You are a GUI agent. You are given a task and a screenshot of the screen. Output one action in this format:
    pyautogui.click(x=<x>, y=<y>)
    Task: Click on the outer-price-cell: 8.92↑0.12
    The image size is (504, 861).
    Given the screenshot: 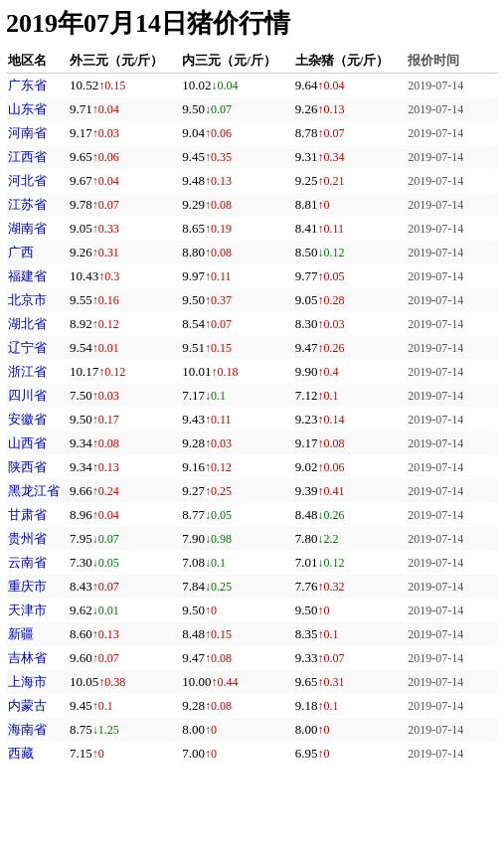 What is the action you would take?
    pyautogui.click(x=123, y=324)
    